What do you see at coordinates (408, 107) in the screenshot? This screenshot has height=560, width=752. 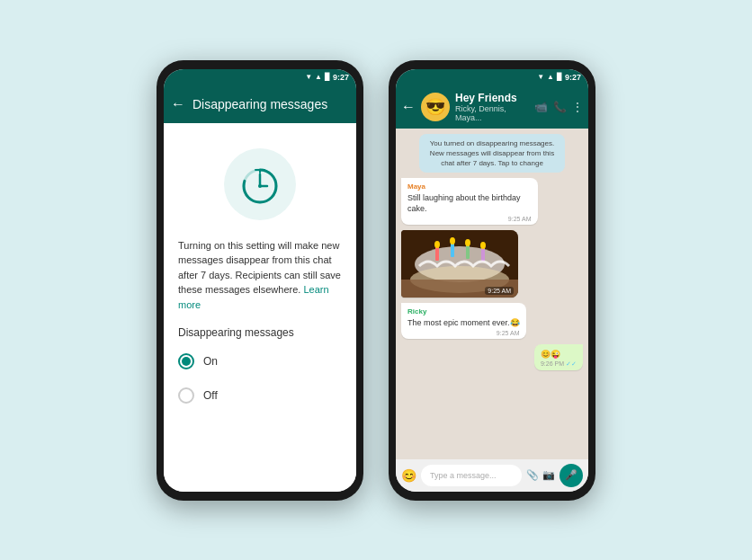 I see `chat-back-button: ←` at bounding box center [408, 107].